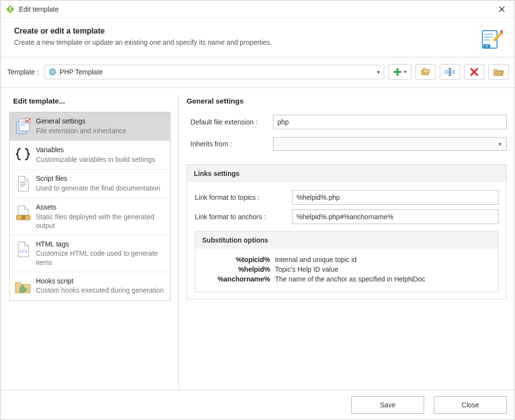  Describe the element at coordinates (395, 217) in the screenshot. I see `link-format-anchors-input` at that location.